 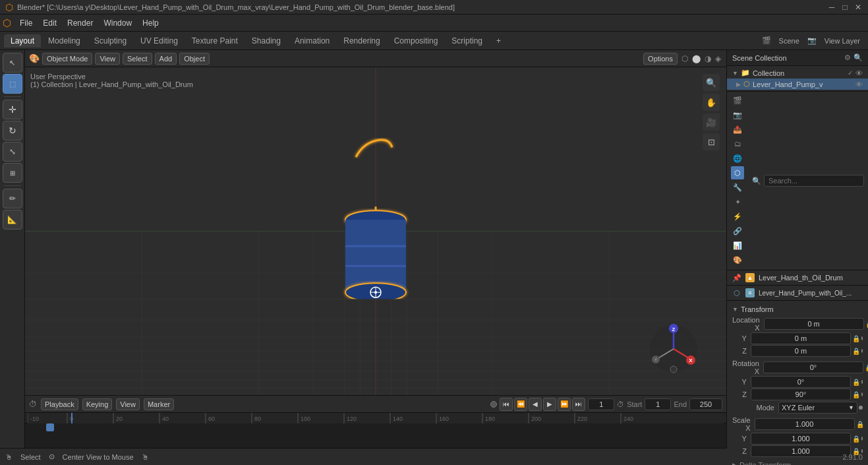 I want to click on object-menu: Object, so click(x=194, y=59).